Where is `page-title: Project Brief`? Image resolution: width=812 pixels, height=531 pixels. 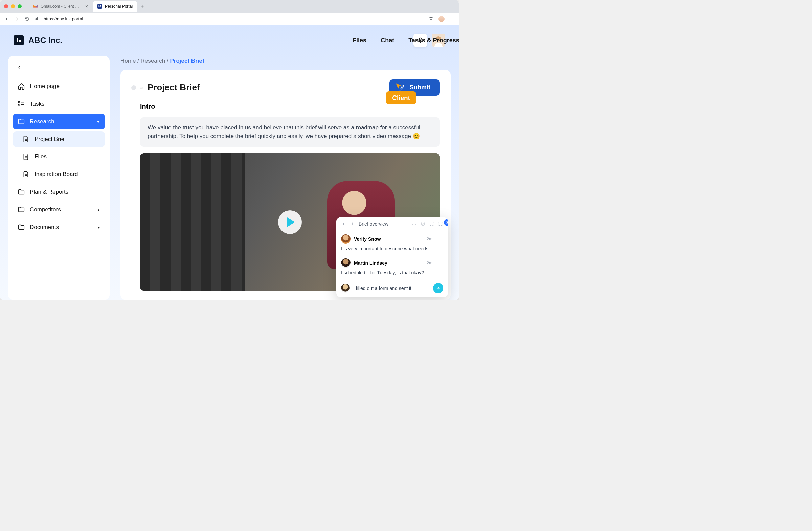
page-title: Project Brief is located at coordinates (174, 87).